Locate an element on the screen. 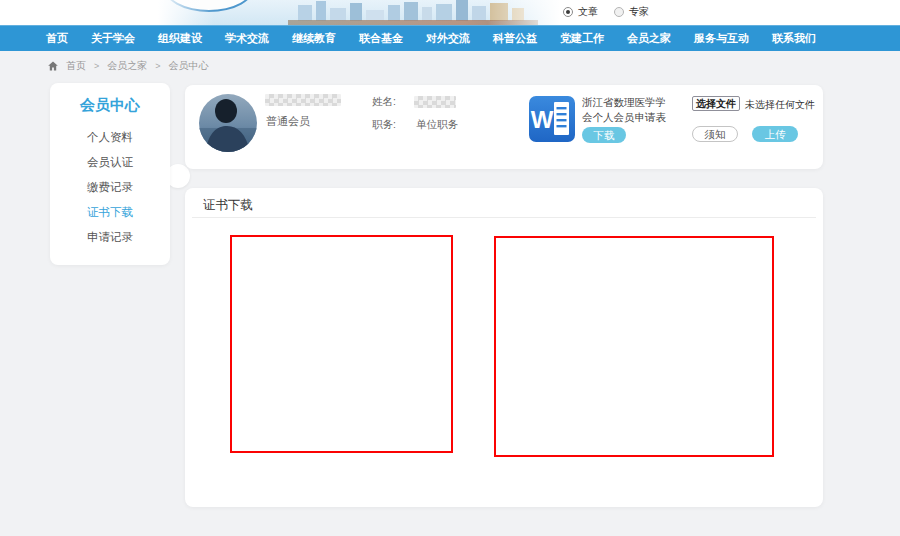 This screenshot has height=536, width=900. sidebar-item-payment-records: 缴费记录 is located at coordinates (110, 188).